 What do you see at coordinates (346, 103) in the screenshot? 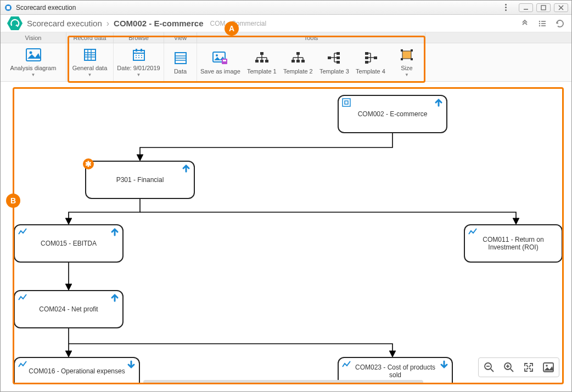
I see `target-icon` at bounding box center [346, 103].